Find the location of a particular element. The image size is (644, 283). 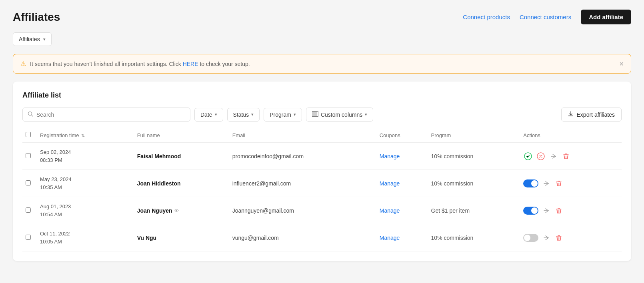

table-row: Aug 01, 202310:54 AM Joan Nguyen👁 Joanng… is located at coordinates (322, 211).